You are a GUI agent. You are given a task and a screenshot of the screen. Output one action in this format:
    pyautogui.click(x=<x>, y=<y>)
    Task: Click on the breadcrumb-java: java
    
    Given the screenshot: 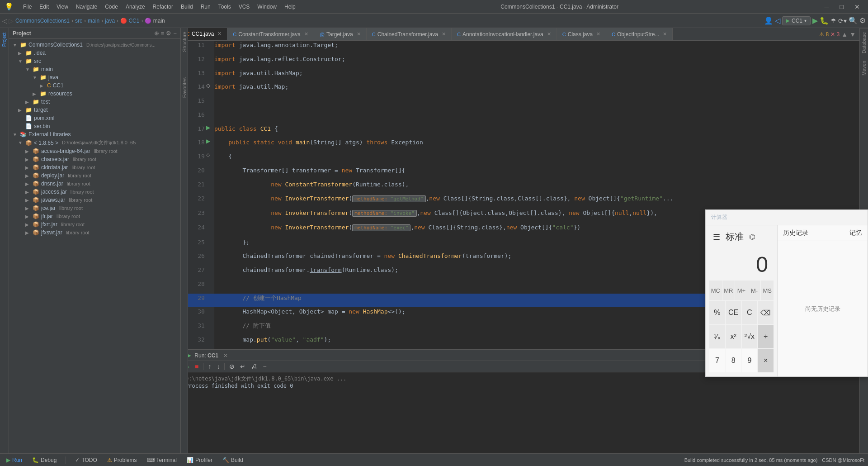 What is the action you would take?
    pyautogui.click(x=110, y=21)
    